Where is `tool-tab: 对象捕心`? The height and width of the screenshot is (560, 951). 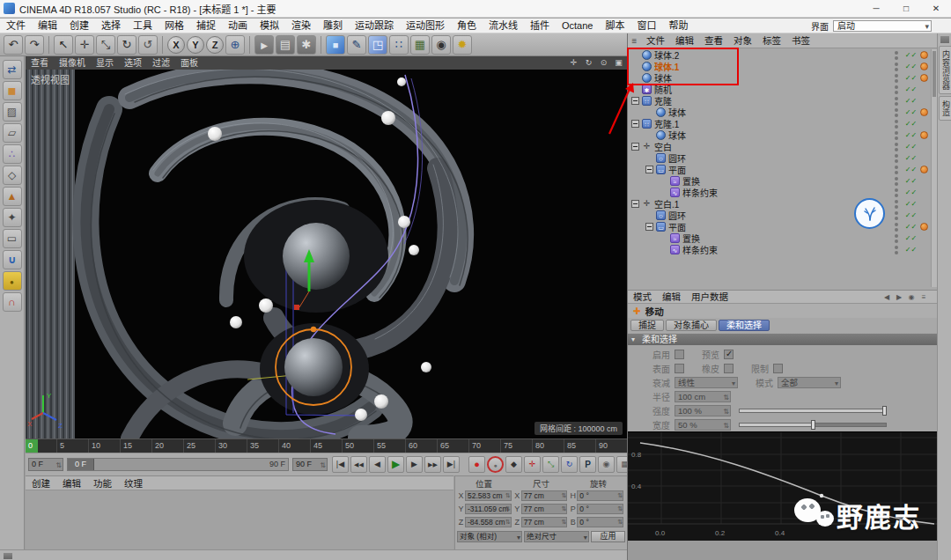 tool-tab: 对象捕心 is located at coordinates (691, 326).